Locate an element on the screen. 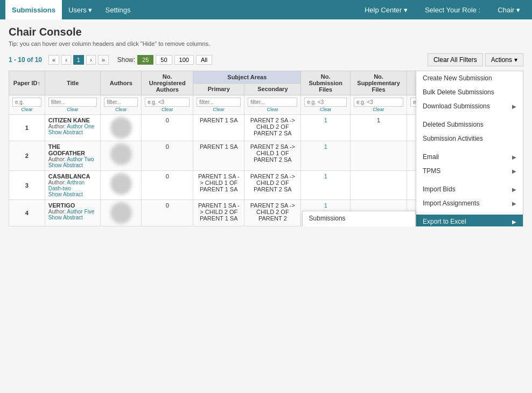 The height and width of the screenshot is (393, 532). export-submenu: Submissions Camera Ready Submissions Rev… is located at coordinates (359, 219).